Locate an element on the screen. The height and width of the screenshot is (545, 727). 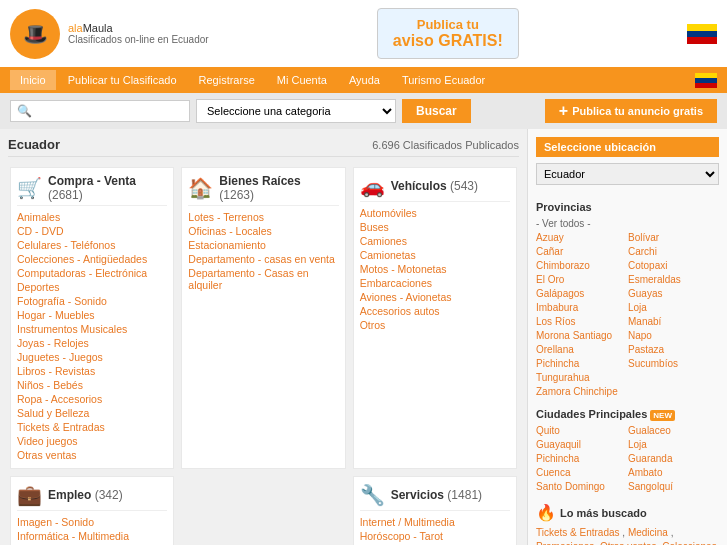
prov-tungurahua: Tungurahua is located at coordinates (582, 378).